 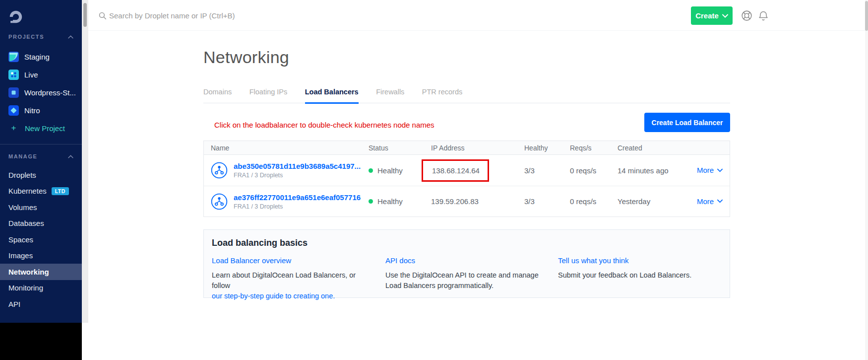 What do you see at coordinates (467, 274) in the screenshot?
I see `basics-column-api: API docs Use the DigitalOcean API to cre…` at bounding box center [467, 274].